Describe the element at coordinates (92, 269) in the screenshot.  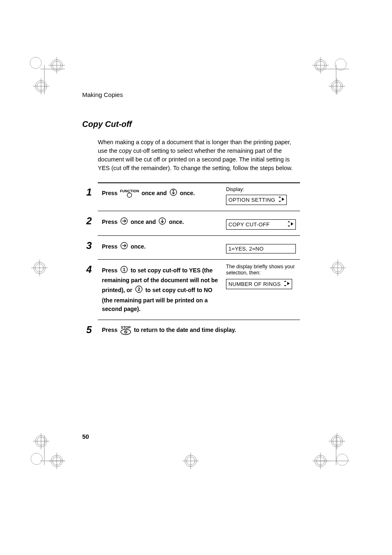
I see `step-number: 4` at that location.